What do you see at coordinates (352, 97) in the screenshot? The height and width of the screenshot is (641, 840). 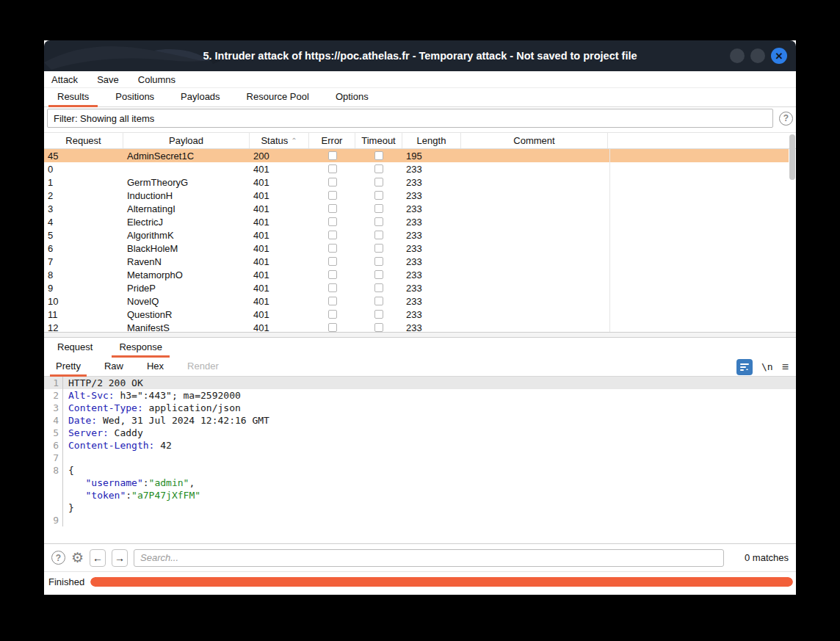 I see `tab-options: Options` at bounding box center [352, 97].